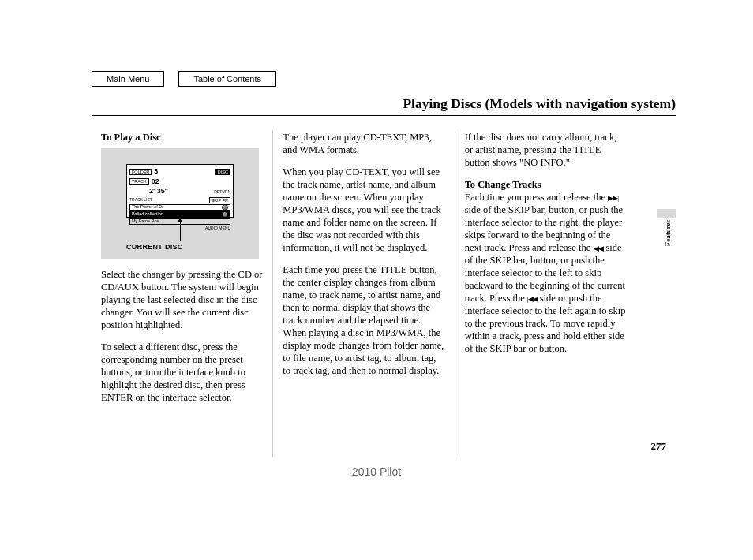 Image resolution: width=753 pixels, height=560 pixels. What do you see at coordinates (364, 294) in the screenshot?
I see `column-2: The player can play CD-TEXT, MP3, and WM…` at bounding box center [364, 294].